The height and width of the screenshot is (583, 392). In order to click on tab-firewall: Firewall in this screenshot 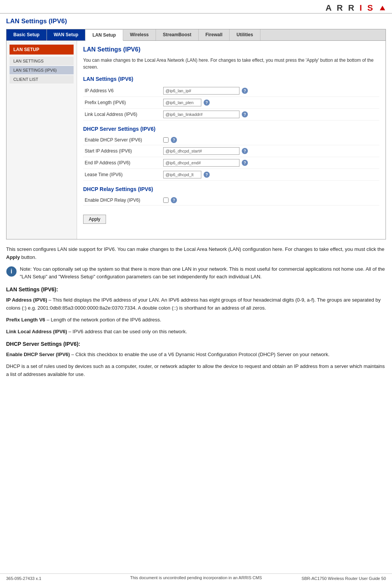, I will do `click(214, 35)`.